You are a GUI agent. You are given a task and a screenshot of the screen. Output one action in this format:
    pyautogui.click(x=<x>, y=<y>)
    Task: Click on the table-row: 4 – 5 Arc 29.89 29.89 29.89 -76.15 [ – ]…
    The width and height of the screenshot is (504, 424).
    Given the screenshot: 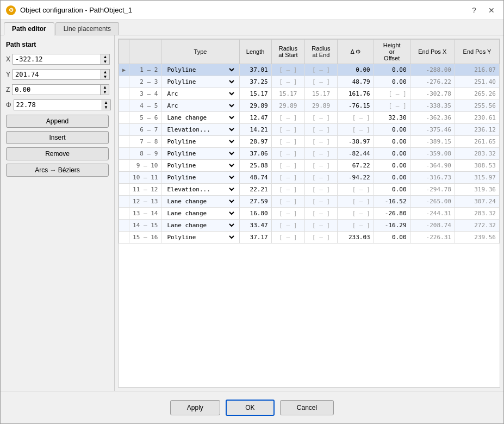 What is the action you would take?
    pyautogui.click(x=309, y=106)
    